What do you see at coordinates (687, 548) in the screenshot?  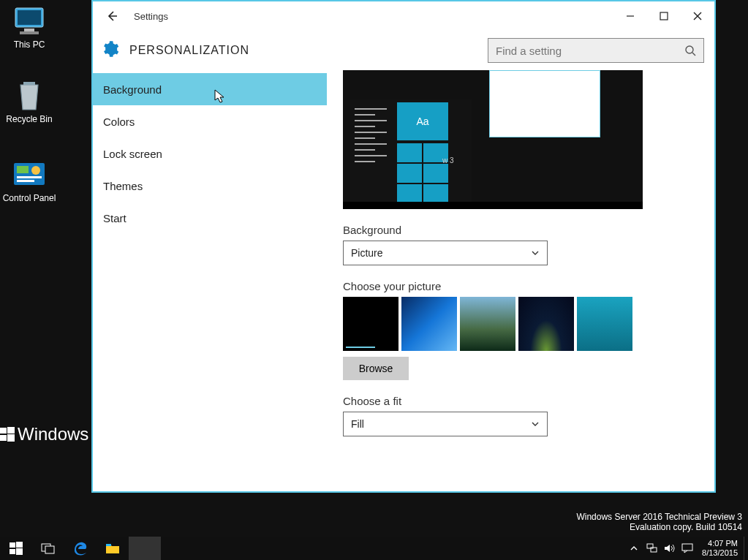 I see `action-center-tray-icon` at bounding box center [687, 548].